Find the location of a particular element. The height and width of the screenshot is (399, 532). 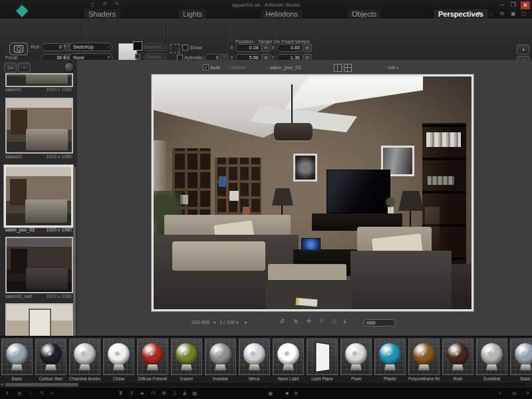

progress-slider-knob is located at coordinates (371, 323).